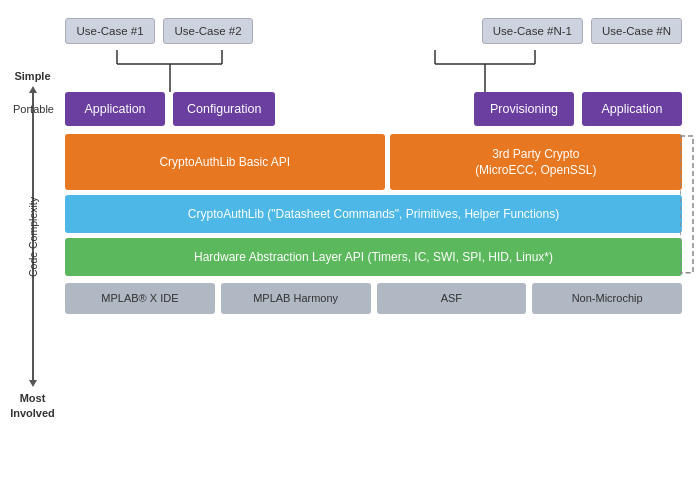 This screenshot has height=500, width=700. What do you see at coordinates (532, 31) in the screenshot?
I see `use-case-n1: Use-Case #N-1` at bounding box center [532, 31].